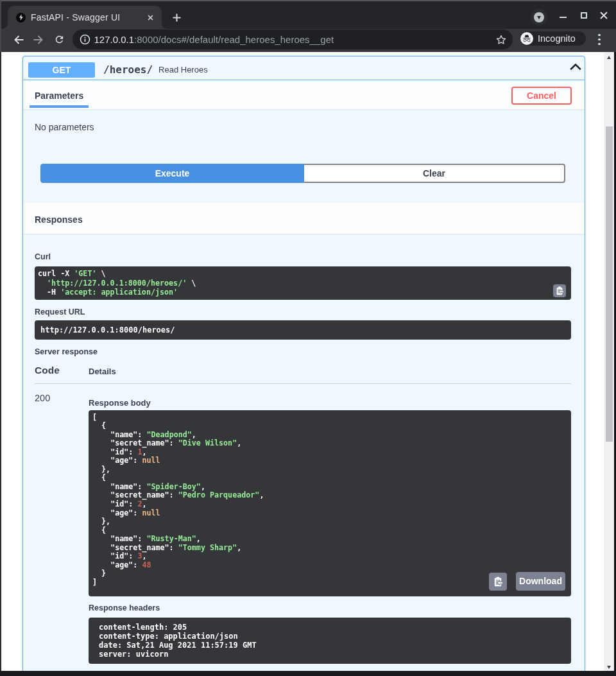  I want to click on curl-command: curl -X 'GET' \ 'http://127.0.0.1:8000/h…, so click(303, 283).